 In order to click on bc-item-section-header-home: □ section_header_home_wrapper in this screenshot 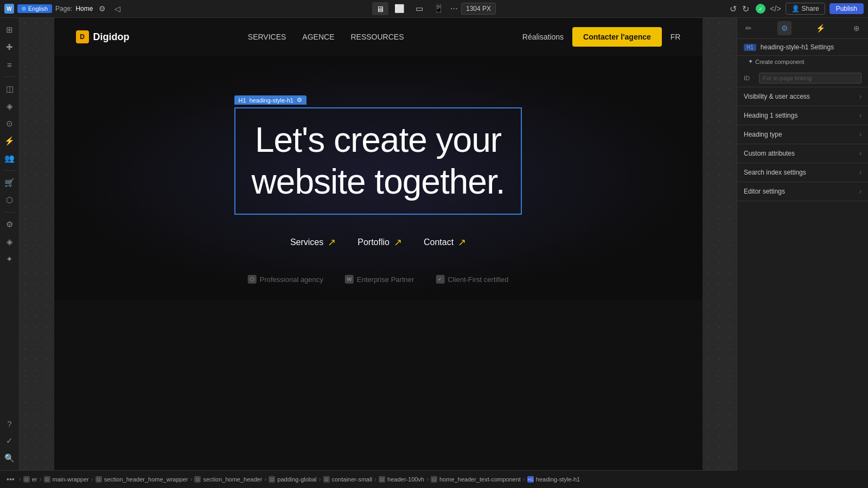, I will do `click(142, 479)`.